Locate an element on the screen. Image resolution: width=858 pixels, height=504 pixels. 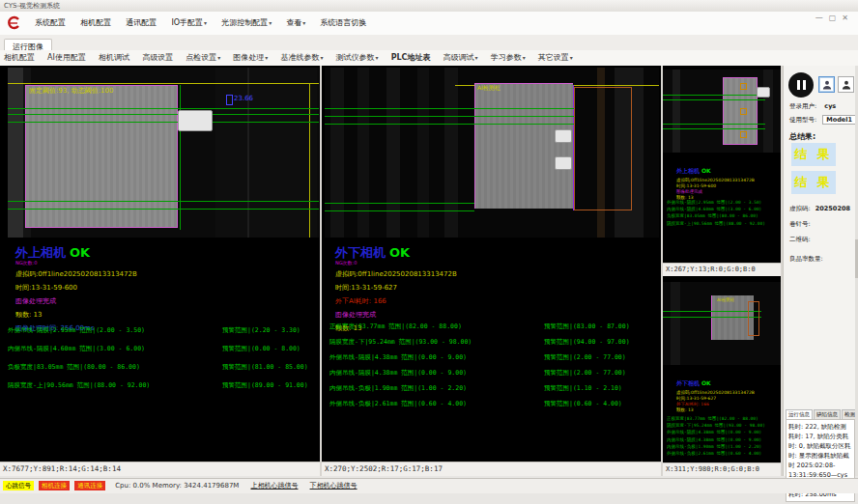
info-tabs: 运行信息缺陷信息检测信息 is located at coordinates (821, 414).